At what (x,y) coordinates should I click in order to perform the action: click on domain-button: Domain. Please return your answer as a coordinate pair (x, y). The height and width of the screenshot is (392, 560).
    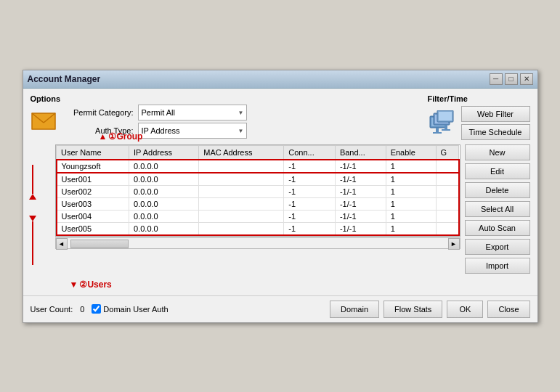
    Looking at the image, I should click on (354, 309).